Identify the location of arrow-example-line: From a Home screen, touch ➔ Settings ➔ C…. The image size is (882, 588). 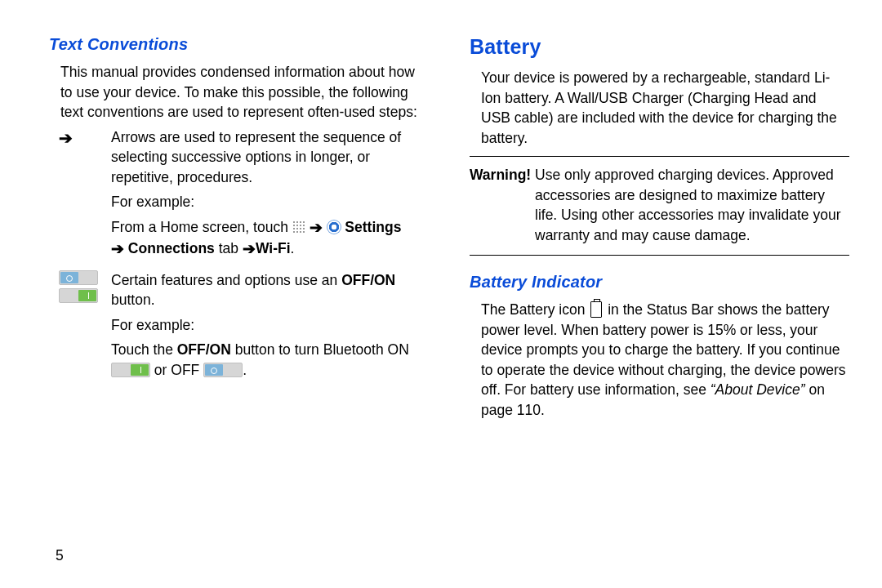
(270, 238).